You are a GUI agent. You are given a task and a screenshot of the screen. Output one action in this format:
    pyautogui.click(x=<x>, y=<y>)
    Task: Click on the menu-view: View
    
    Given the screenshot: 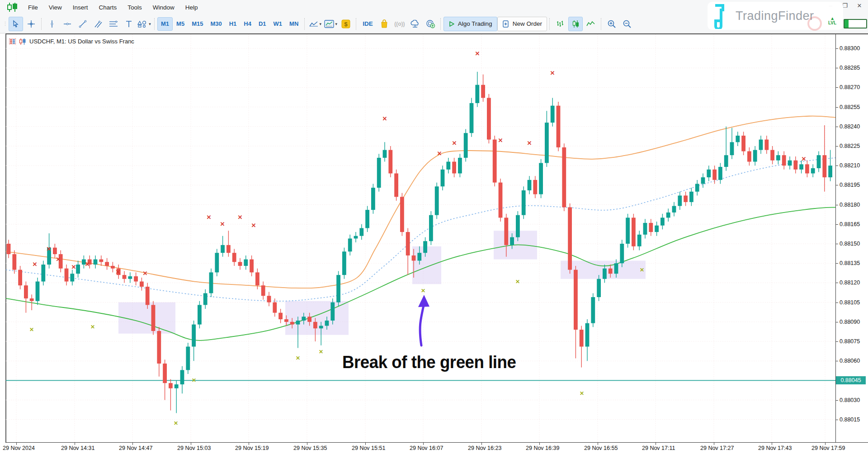 What is the action you would take?
    pyautogui.click(x=55, y=7)
    